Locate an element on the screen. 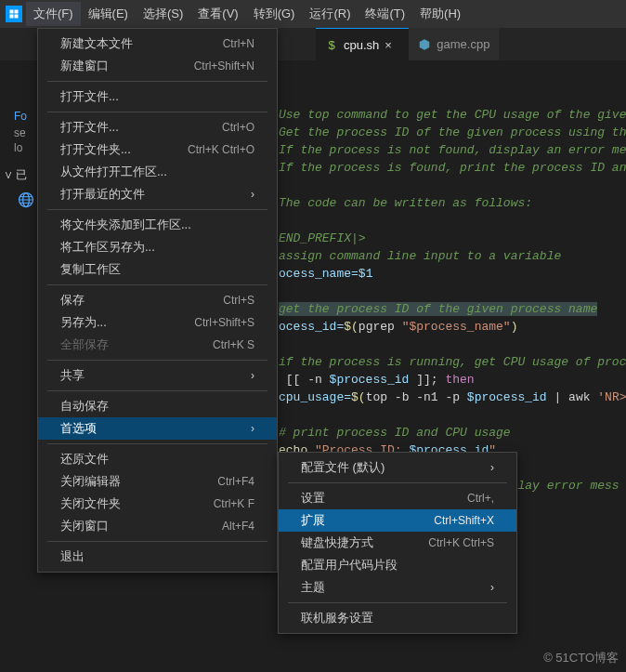 The image size is (626, 672). menu-item: 退出 is located at coordinates (158, 557).